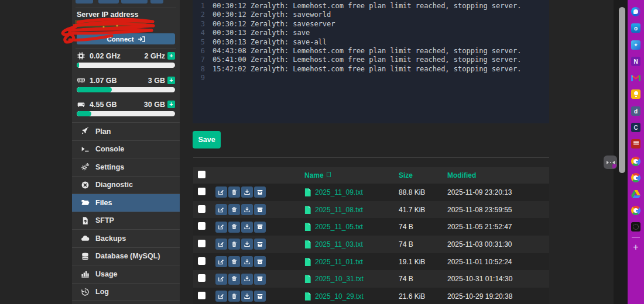  What do you see at coordinates (339, 244) in the screenshot?
I see `file-link: 2025_11_03.txt` at bounding box center [339, 244].